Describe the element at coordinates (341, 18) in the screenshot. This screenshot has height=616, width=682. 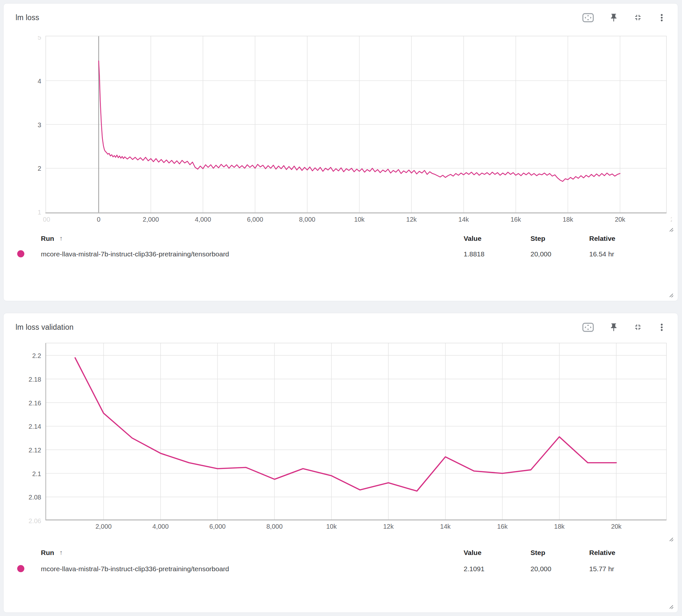
I see `card-header: lm loss` at that location.